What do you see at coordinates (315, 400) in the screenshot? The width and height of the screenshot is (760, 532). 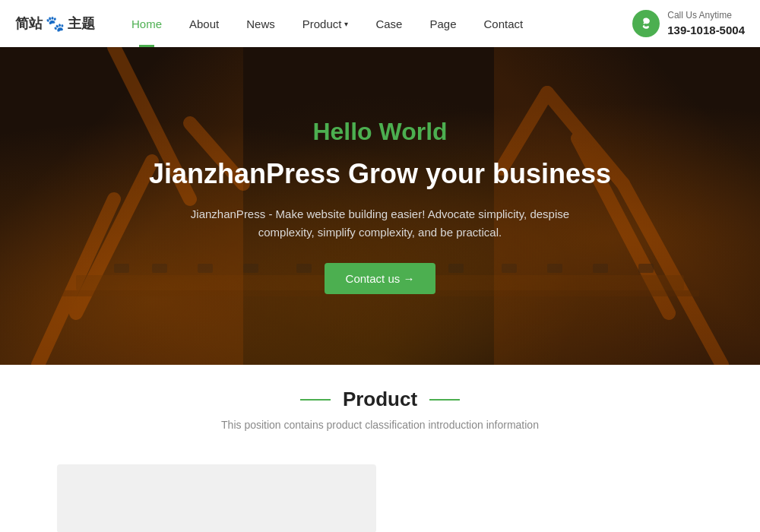 I see `title-line-left` at bounding box center [315, 400].